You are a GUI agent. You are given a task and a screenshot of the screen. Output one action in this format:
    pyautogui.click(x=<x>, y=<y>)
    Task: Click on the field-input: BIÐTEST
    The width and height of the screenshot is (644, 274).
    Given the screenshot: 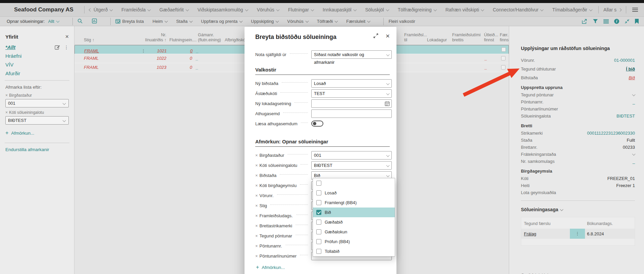 What is the action you would take?
    pyautogui.click(x=352, y=165)
    